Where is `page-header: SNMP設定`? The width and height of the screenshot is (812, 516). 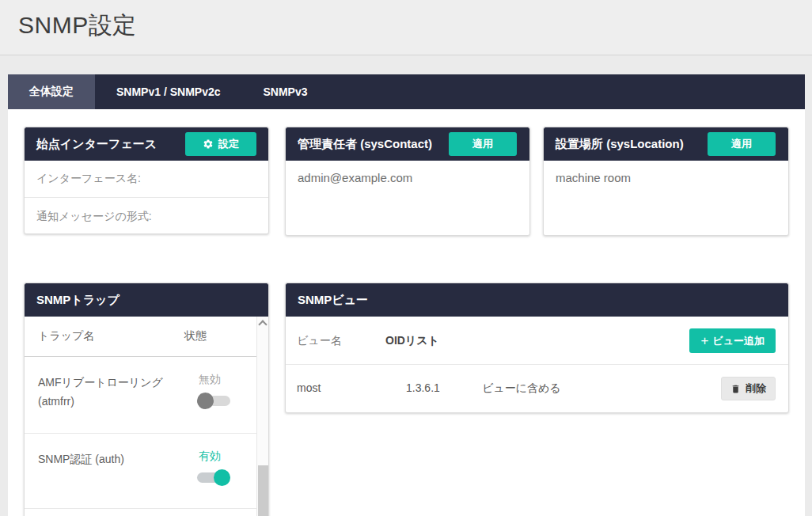
page-header: SNMP設定 is located at coordinates (406, 28).